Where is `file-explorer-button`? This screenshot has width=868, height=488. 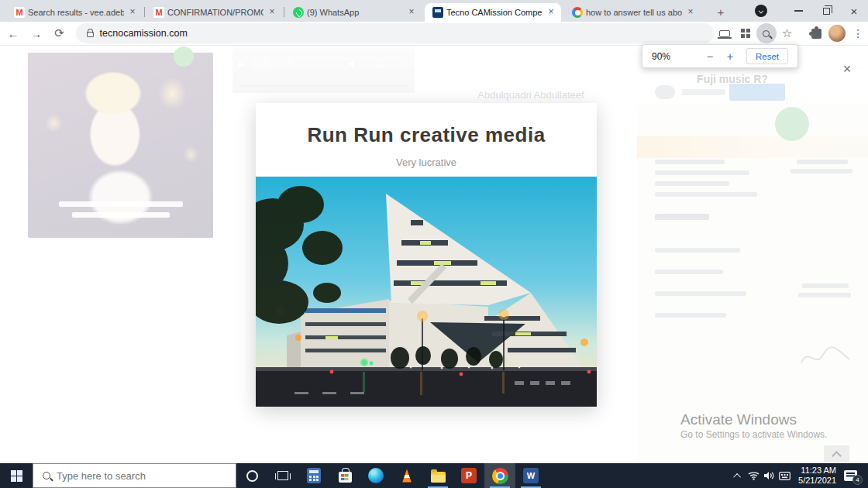 file-explorer-button is located at coordinates (438, 476).